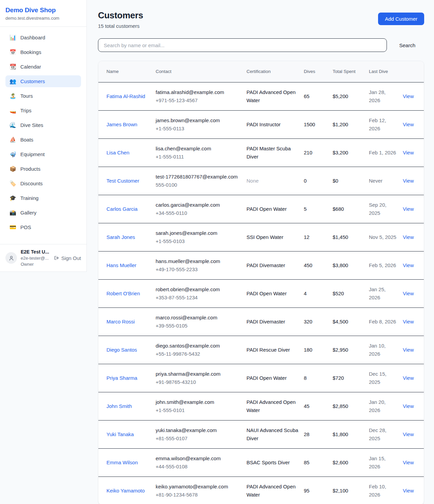 This screenshot has height=504, width=434. What do you see at coordinates (127, 72) in the screenshot?
I see `col-header-name: Name` at bounding box center [127, 72].